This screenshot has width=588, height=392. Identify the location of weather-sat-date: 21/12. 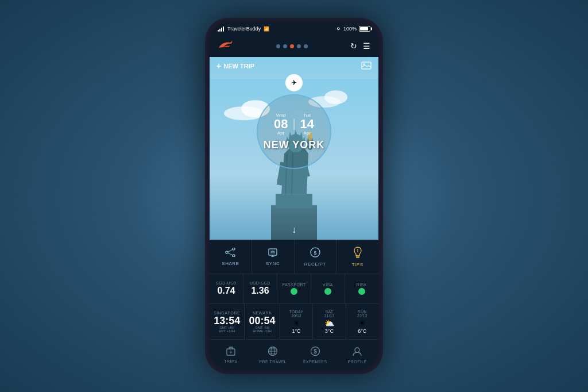
(330, 316).